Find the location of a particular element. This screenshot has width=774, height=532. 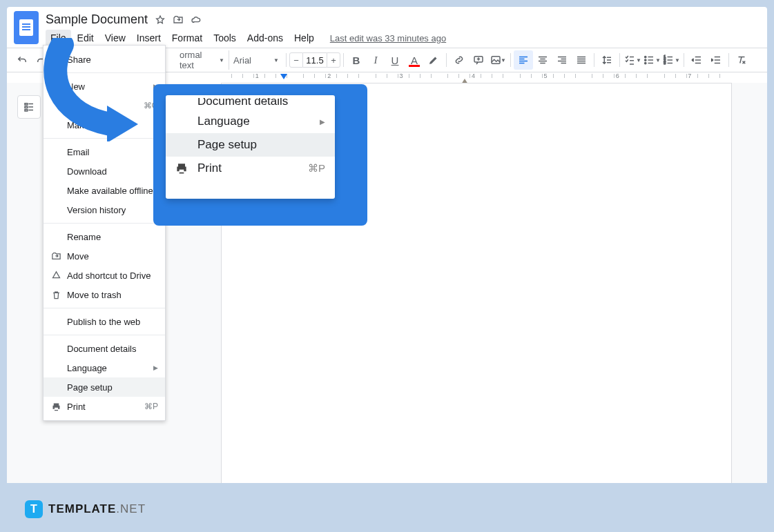

align-left-button is located at coordinates (523, 60).